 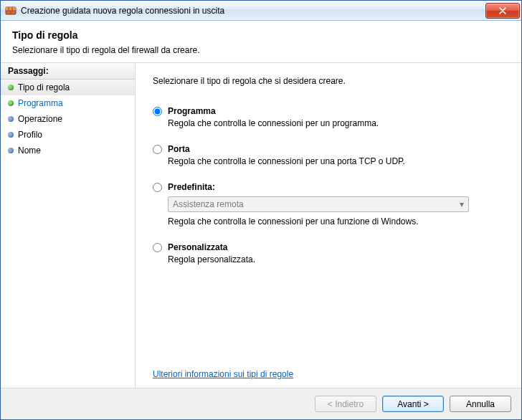 What do you see at coordinates (328, 81) in the screenshot?
I see `content-prompt: Selezionare il tipo di regola che si des…` at bounding box center [328, 81].